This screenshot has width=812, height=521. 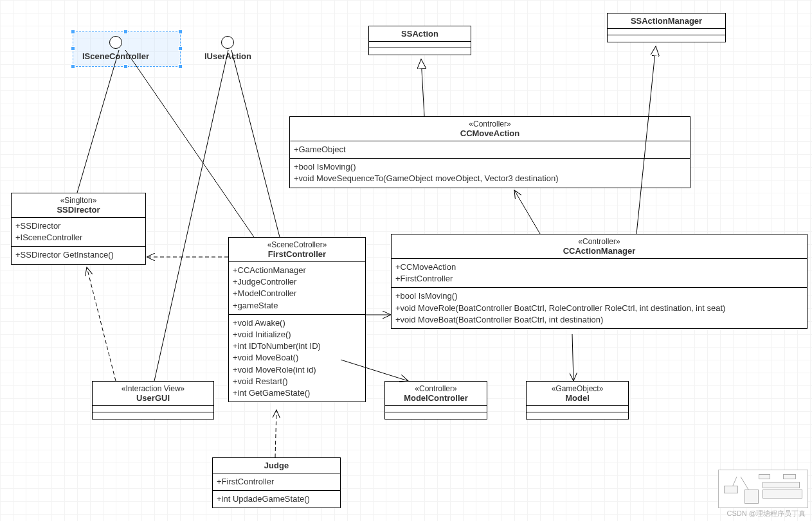 What do you see at coordinates (297, 306) in the screenshot?
I see `attr: +gameState` at bounding box center [297, 306].